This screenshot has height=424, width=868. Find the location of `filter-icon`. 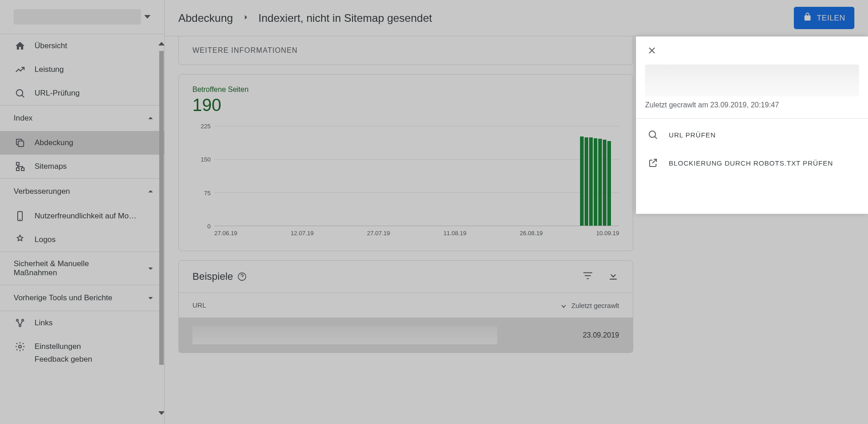

filter-icon is located at coordinates (588, 277).